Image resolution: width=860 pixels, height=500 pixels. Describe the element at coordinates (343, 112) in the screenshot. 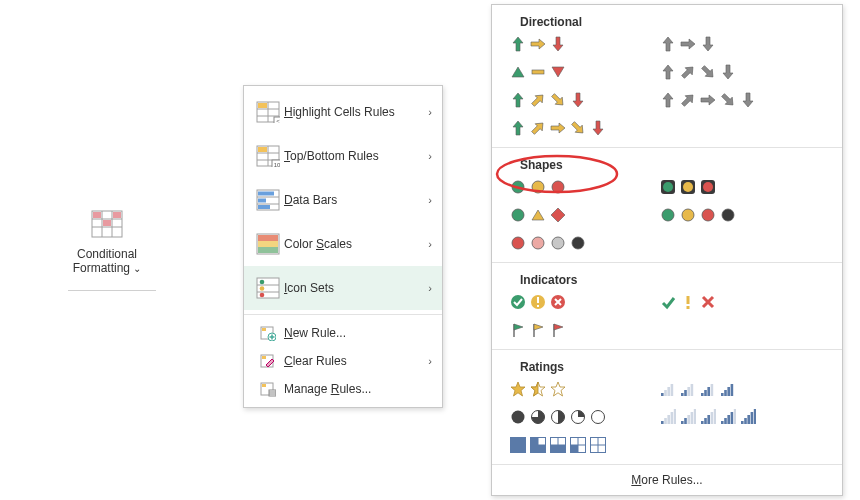

I see `menu-item-highlight-cells-rules: <Highlight Cells Rules›` at that location.